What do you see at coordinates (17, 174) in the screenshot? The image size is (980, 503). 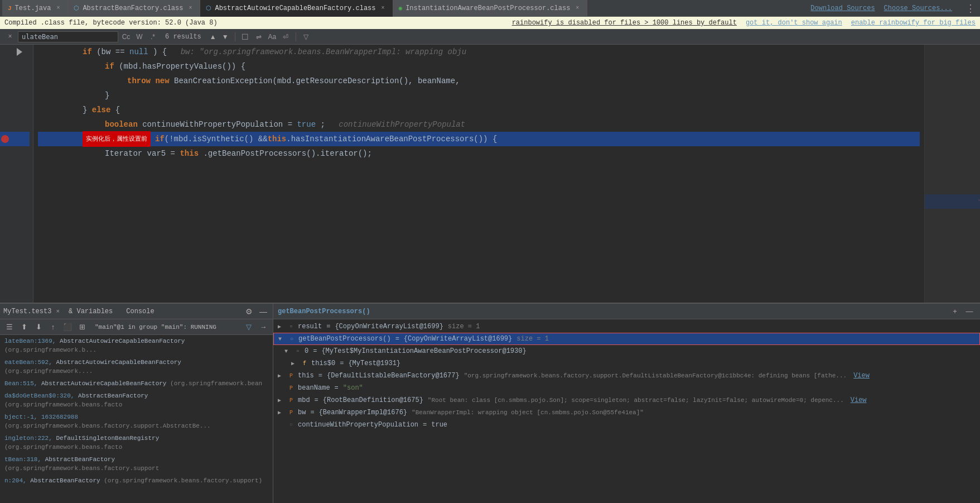 I see `line-gutter` at bounding box center [17, 174].